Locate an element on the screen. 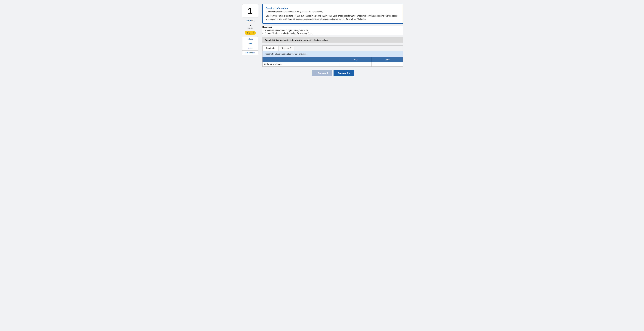  may-value-input is located at coordinates (356, 64).